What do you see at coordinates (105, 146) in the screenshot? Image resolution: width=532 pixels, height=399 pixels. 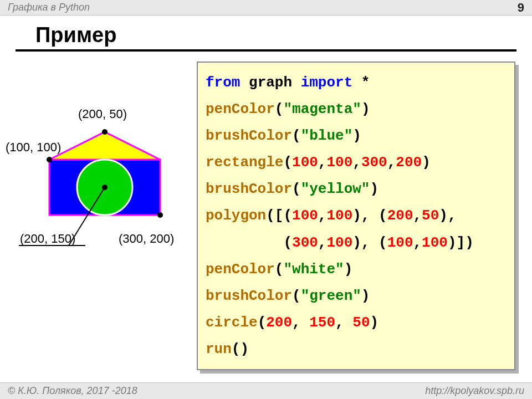 I see `triangle-shape` at bounding box center [105, 146].